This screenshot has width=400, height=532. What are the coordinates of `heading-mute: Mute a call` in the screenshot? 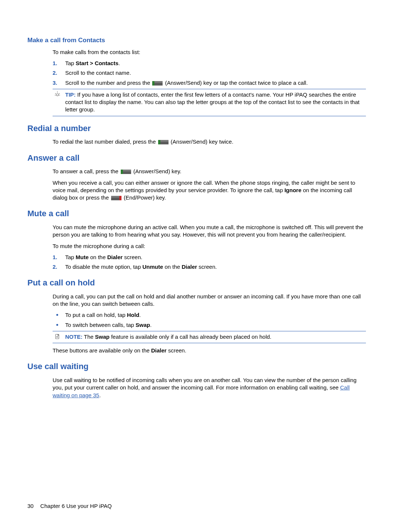 It's located at (197, 214).